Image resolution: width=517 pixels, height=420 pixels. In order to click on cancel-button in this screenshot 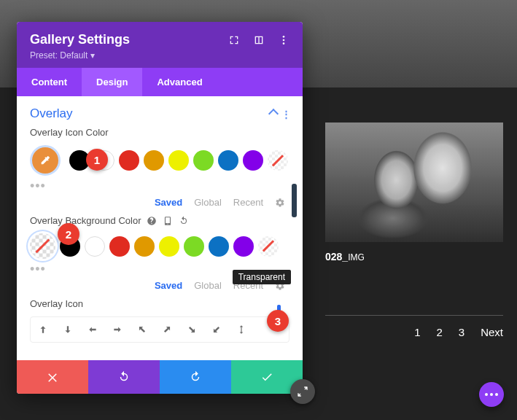, I will do `click(53, 377)`.